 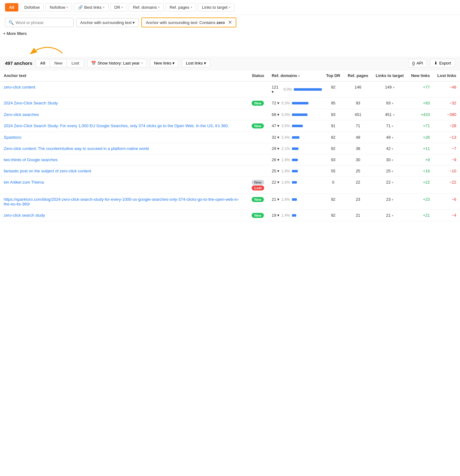 I want to click on ref-domains-value: 19 ▾, so click(x=276, y=215).